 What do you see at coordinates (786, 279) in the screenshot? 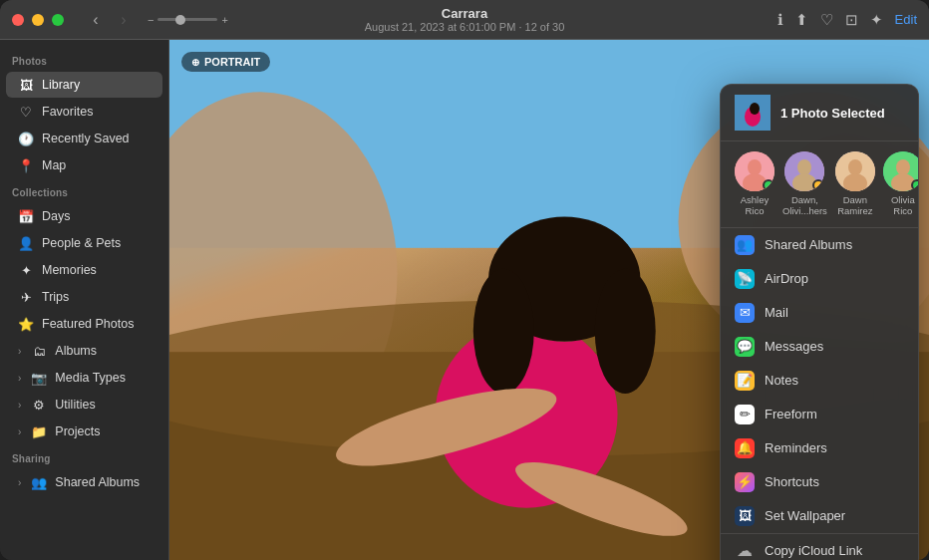
I see `airdrop-menu-label: AirDrop` at bounding box center [786, 279].